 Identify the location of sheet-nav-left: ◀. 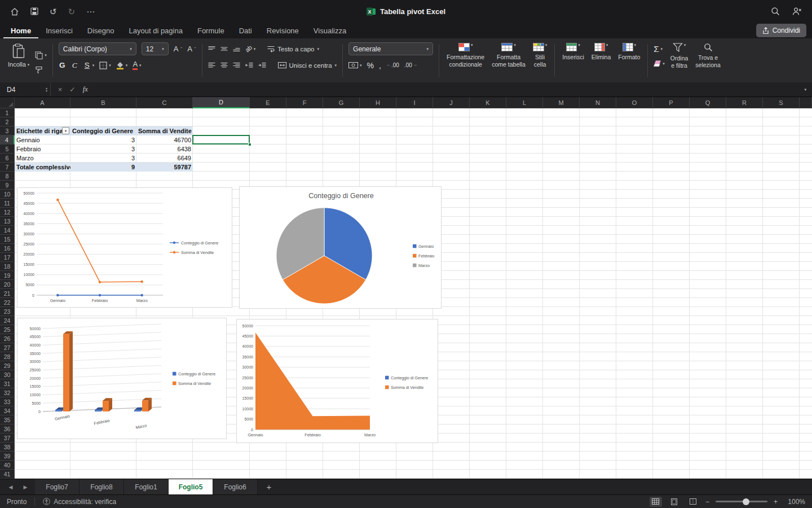
(11, 487).